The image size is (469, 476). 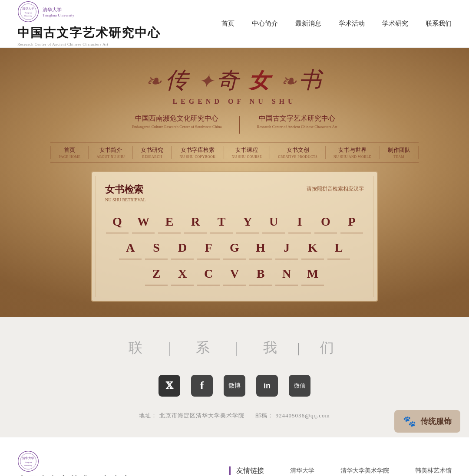 I want to click on footer-link-hanmeilin: 韩美林艺术馆, so click(x=433, y=471).